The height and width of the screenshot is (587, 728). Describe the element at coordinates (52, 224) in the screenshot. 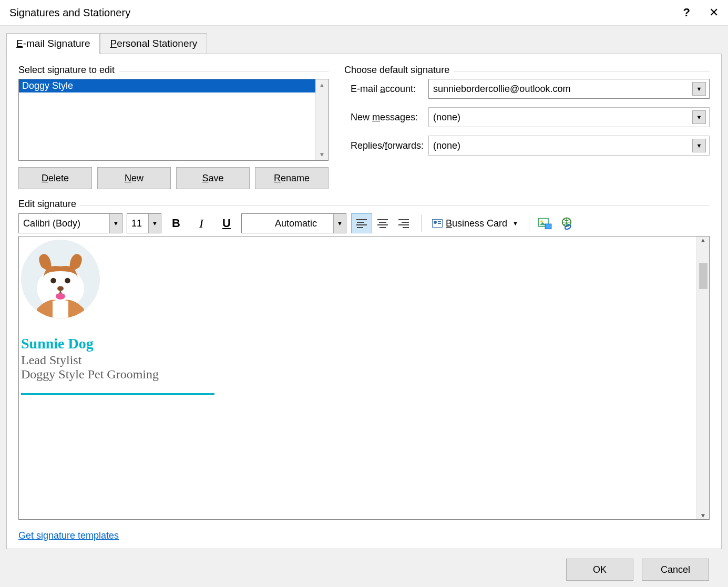

I see `font-value: Calibri (Body)` at that location.